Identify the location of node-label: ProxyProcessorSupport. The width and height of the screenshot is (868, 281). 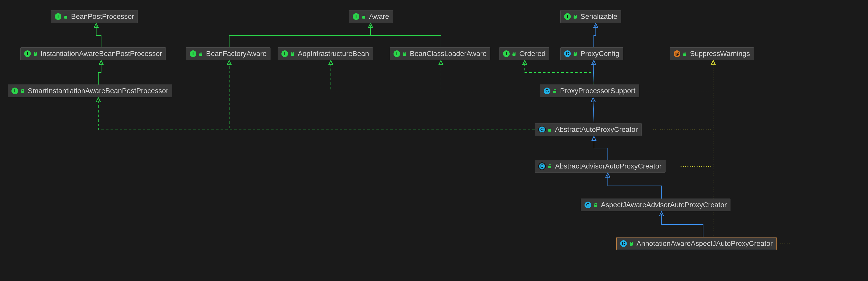
(598, 91).